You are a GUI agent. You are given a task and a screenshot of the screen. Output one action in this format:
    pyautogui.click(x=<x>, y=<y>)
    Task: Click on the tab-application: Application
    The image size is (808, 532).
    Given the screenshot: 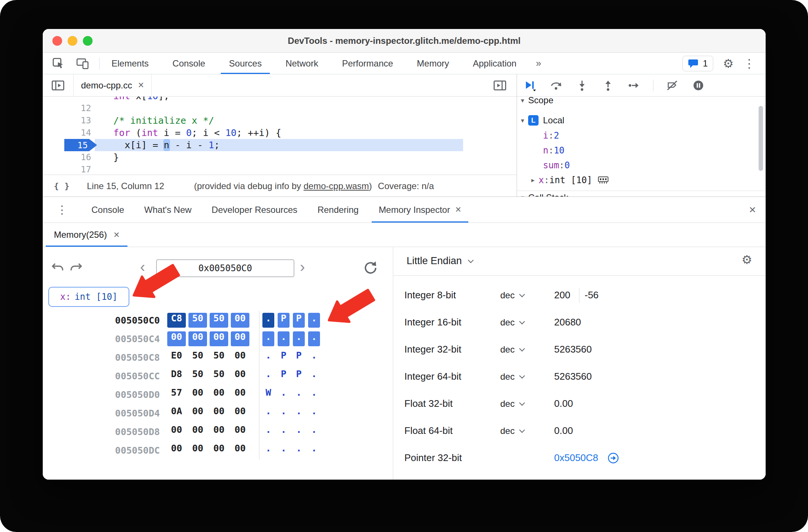 What is the action you would take?
    pyautogui.click(x=494, y=63)
    